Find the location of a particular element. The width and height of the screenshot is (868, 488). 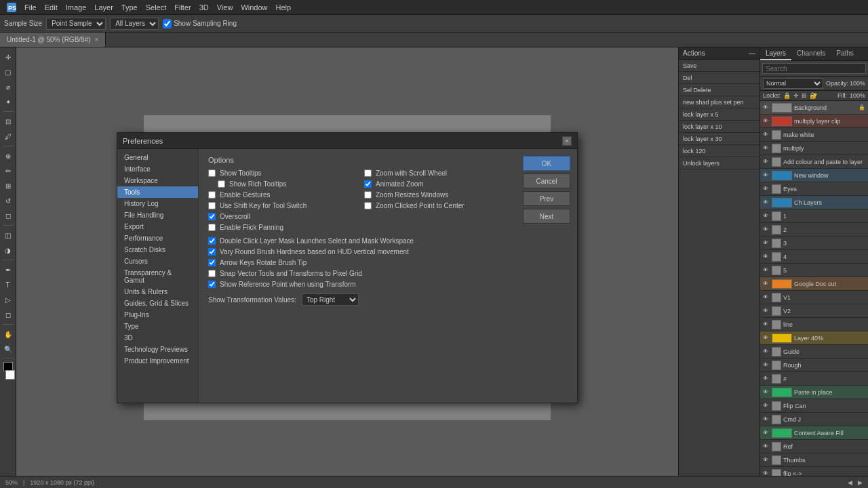

action-save: Save is located at coordinates (719, 66).